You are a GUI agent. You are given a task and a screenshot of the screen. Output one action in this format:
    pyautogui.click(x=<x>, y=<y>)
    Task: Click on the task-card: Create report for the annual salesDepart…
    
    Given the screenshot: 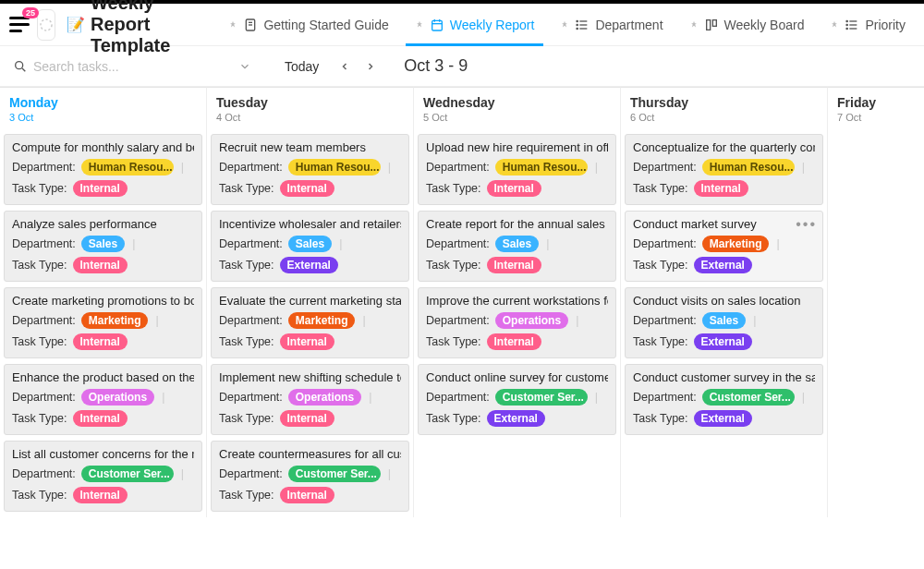 What is the action you would take?
    pyautogui.click(x=517, y=246)
    